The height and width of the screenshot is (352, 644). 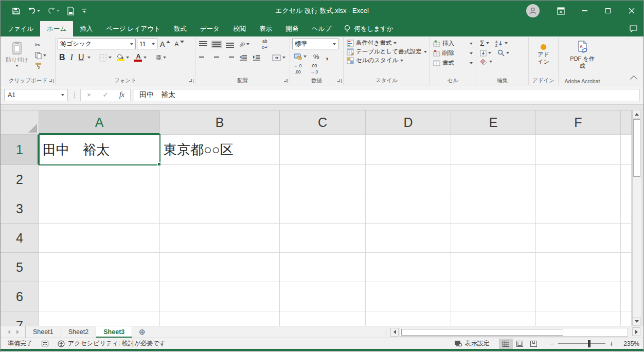 I want to click on cell-D4, so click(x=408, y=238).